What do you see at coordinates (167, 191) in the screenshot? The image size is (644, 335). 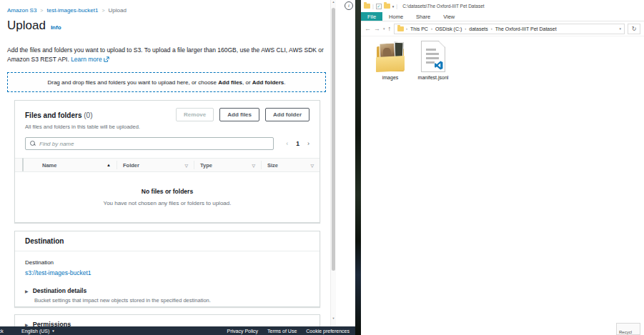 I see `empty-state-title: No files or folders` at bounding box center [167, 191].